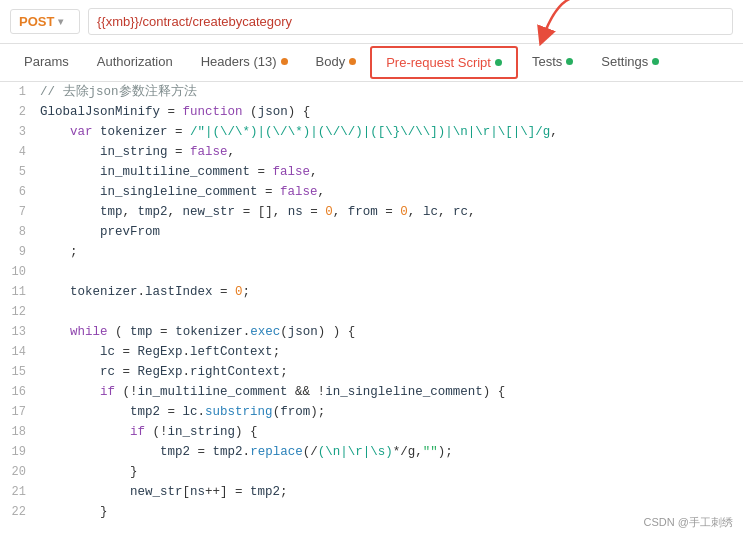 The width and height of the screenshot is (743, 536). What do you see at coordinates (372, 412) in the screenshot?
I see `code-line: 17 tmp2 = lc.substring(from);` at bounding box center [372, 412].